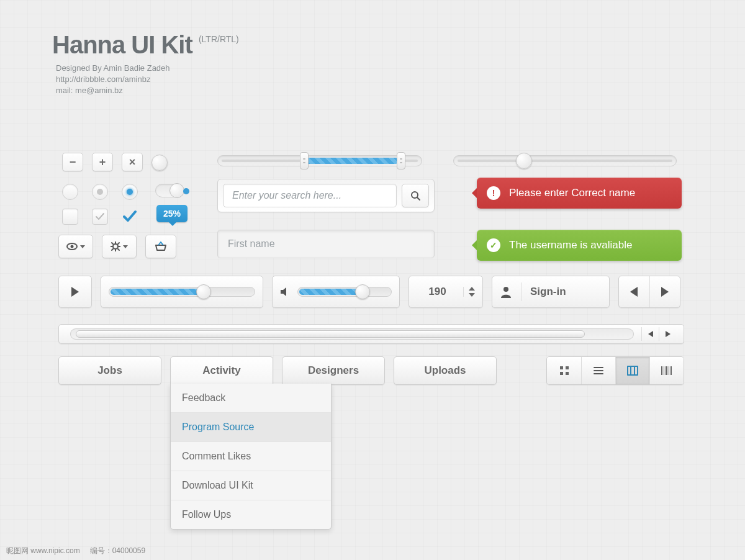 This screenshot has width=745, height=560. Describe the element at coordinates (632, 371) in the screenshot. I see `view-columns` at that location.